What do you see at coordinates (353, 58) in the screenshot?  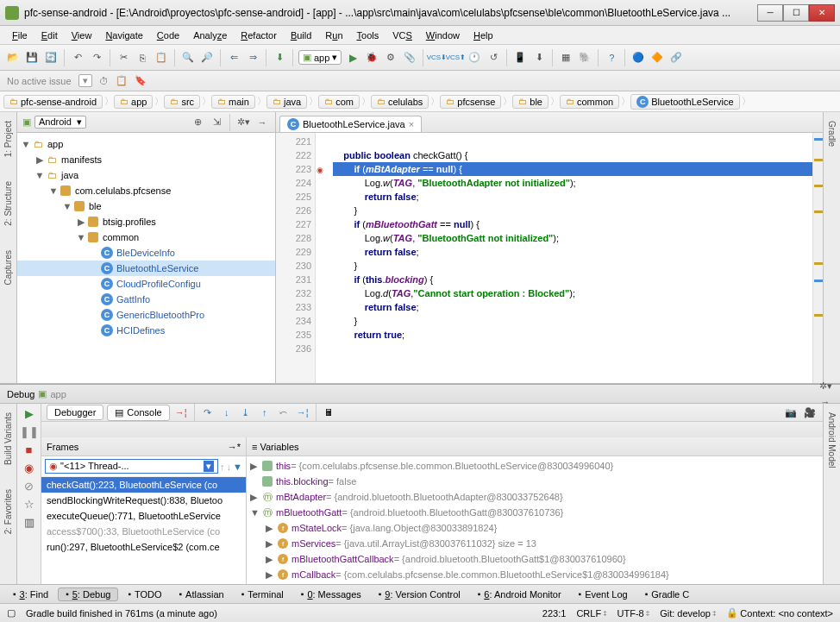 I see `run-button: ▶` at bounding box center [353, 58].